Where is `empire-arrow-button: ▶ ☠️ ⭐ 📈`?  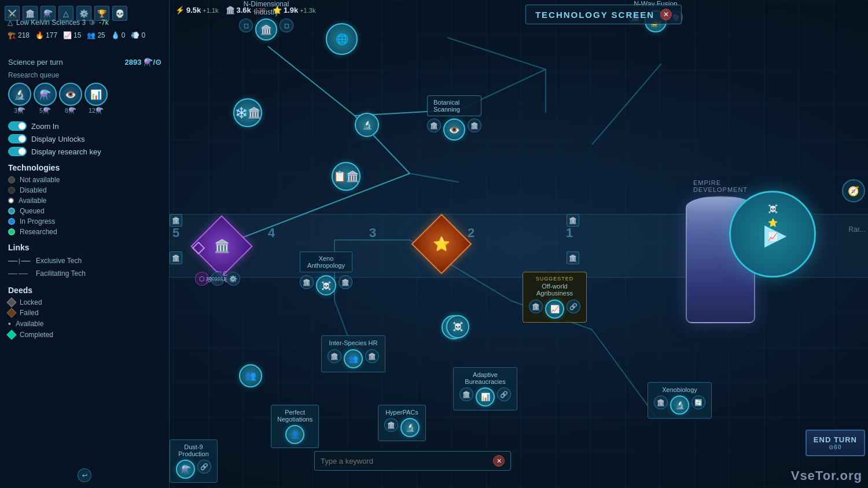
empire-arrow-button: ▶ ☠️ ⭐ 📈 is located at coordinates (773, 234).